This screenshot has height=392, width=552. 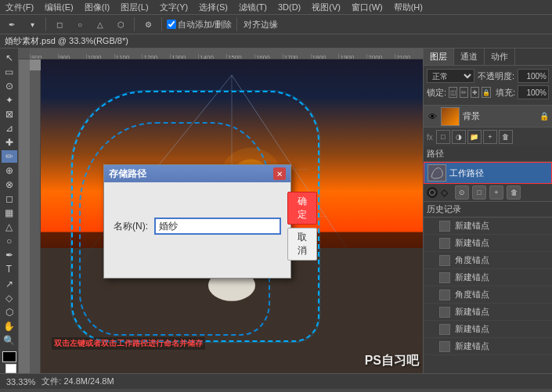 What do you see at coordinates (9, 241) in the screenshot?
I see `tool-dodge: ○` at bounding box center [9, 241].